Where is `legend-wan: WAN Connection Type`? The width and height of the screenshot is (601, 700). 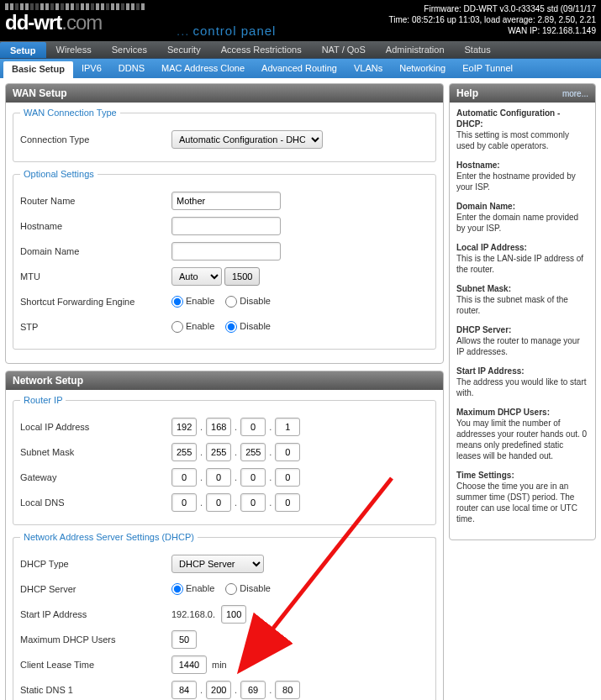 legend-wan: WAN Connection Type is located at coordinates (71, 113).